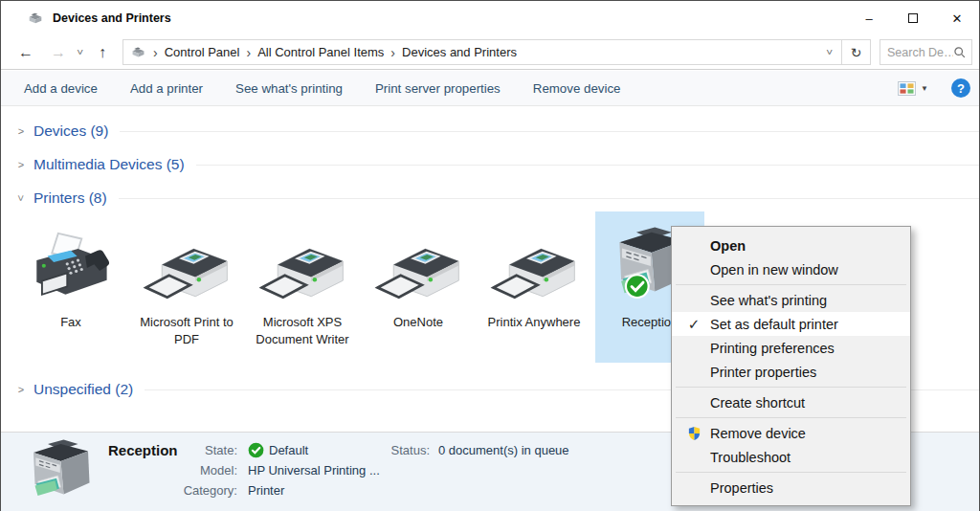 The image size is (980, 511). What do you see at coordinates (791, 366) in the screenshot?
I see `printer-context-menu: OpenOpen in new windowSee what's printin…` at bounding box center [791, 366].